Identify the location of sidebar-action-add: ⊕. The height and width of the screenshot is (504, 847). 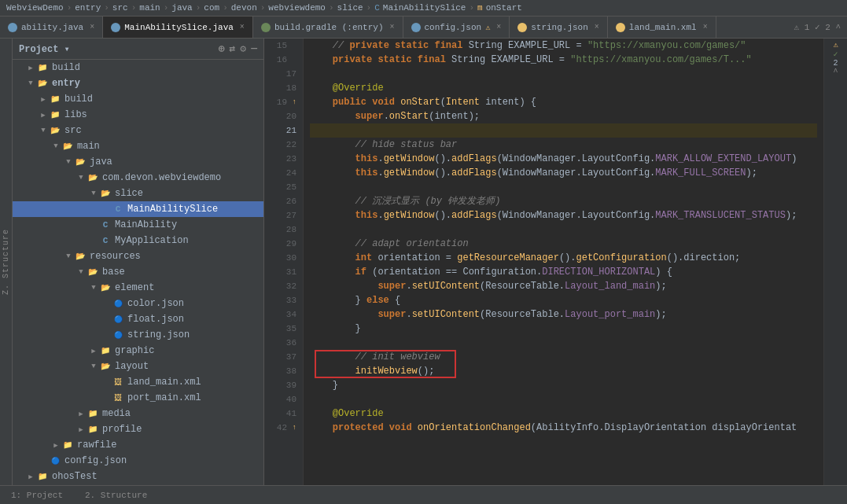
(222, 49).